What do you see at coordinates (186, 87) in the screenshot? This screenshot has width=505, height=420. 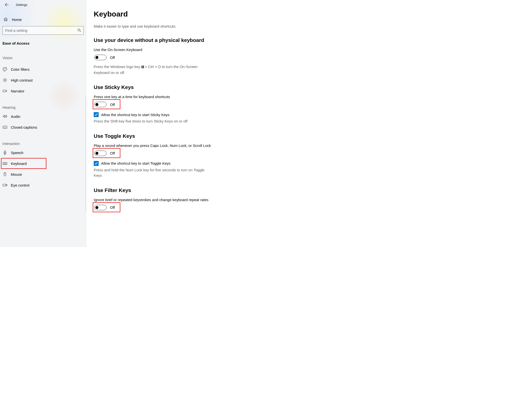 I see `section-heading-sticky: Use Sticky Keys` at bounding box center [186, 87].